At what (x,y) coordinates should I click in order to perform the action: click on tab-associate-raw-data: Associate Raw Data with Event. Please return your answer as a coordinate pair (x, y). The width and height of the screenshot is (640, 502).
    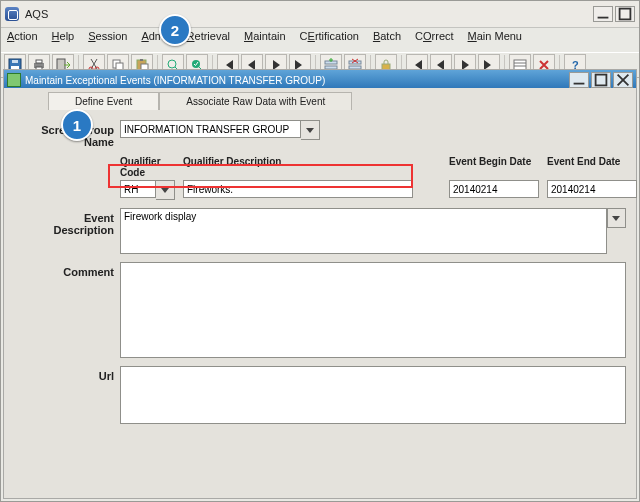
    Looking at the image, I should click on (256, 101).